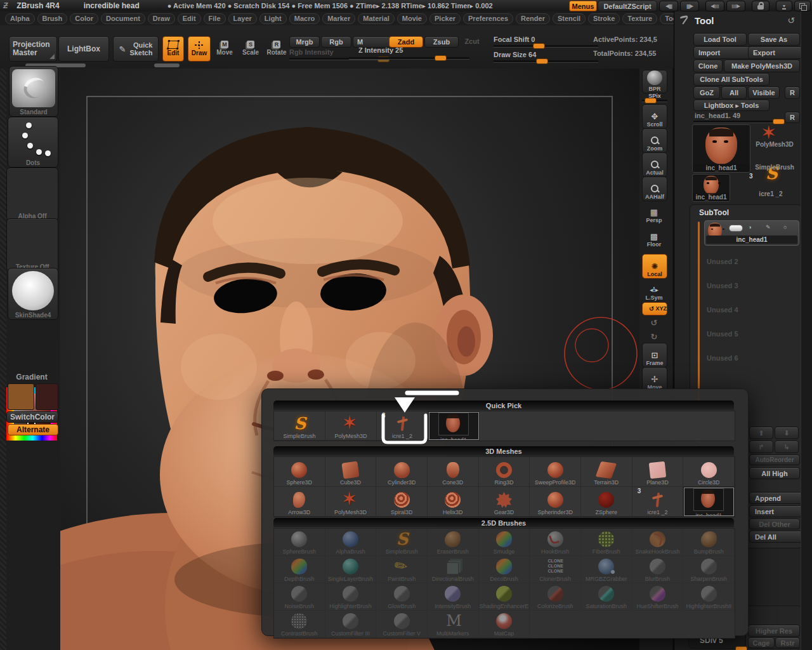  I want to click on higher-res-button: Higher Res, so click(774, 631).